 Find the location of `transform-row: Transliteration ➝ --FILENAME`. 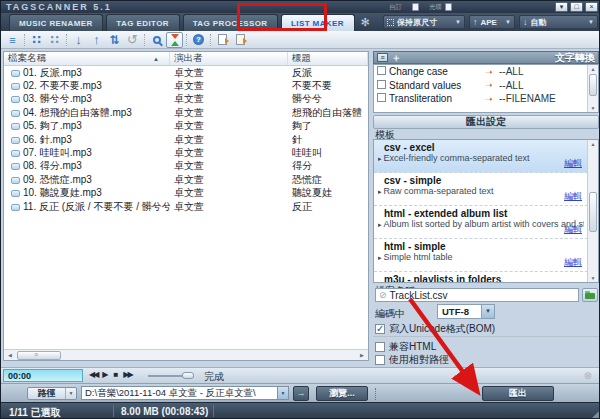

transform-row: Transliteration ➝ --FILENAME is located at coordinates (486, 99).